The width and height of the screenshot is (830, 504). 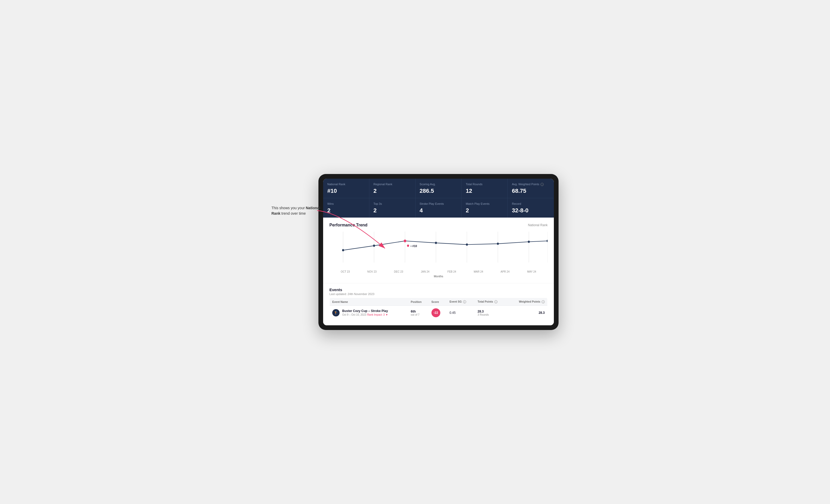 I want to click on x-label-apr24: APR 24, so click(x=505, y=272).